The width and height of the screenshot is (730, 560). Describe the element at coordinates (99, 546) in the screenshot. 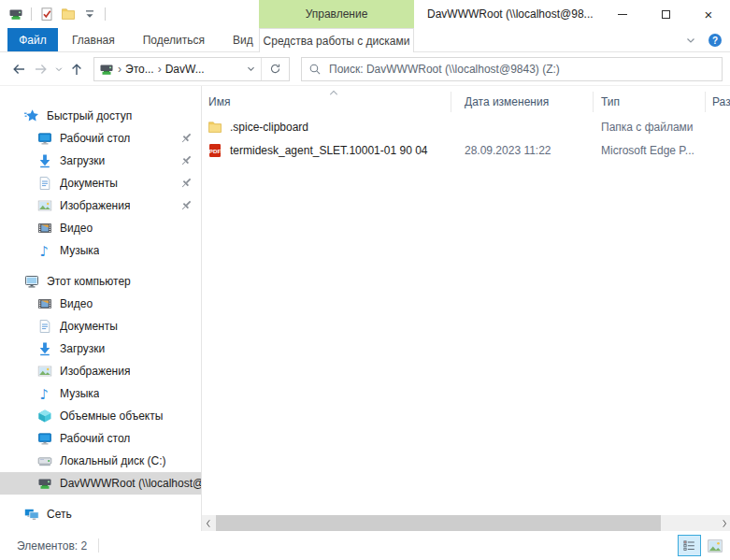

I see `status-separator` at that location.